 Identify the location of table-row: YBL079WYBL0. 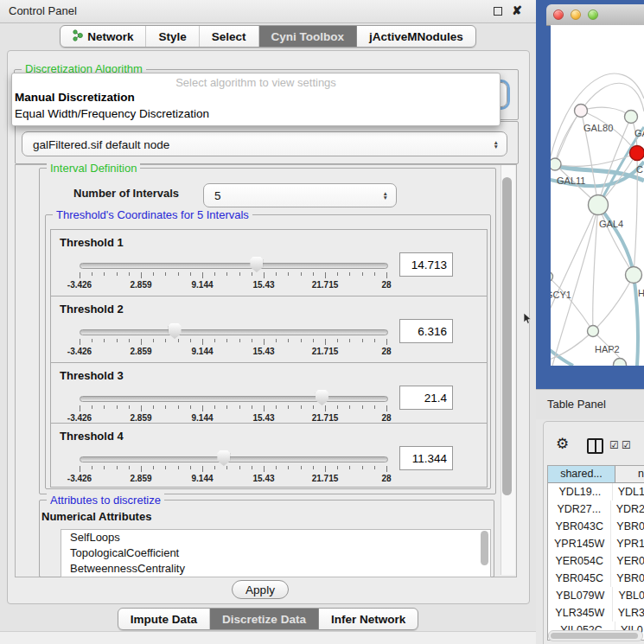
(596, 596).